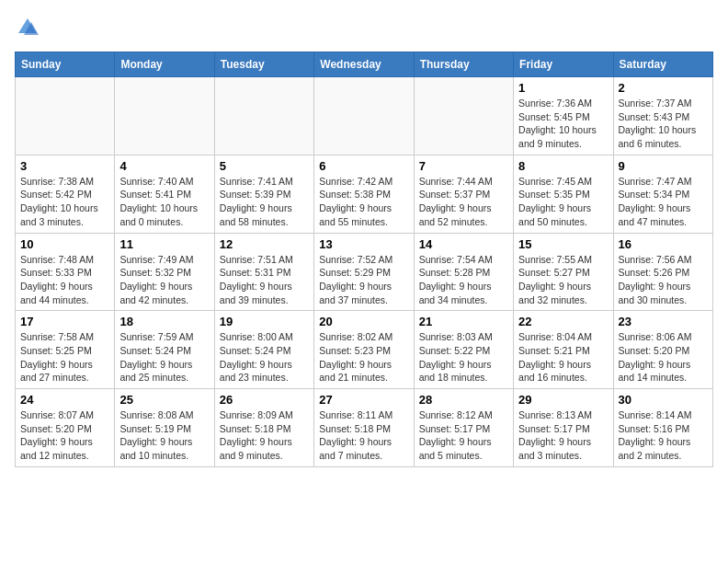 This screenshot has height=563, width=728. Describe the element at coordinates (265, 399) in the screenshot. I see `day-number: 26` at that location.